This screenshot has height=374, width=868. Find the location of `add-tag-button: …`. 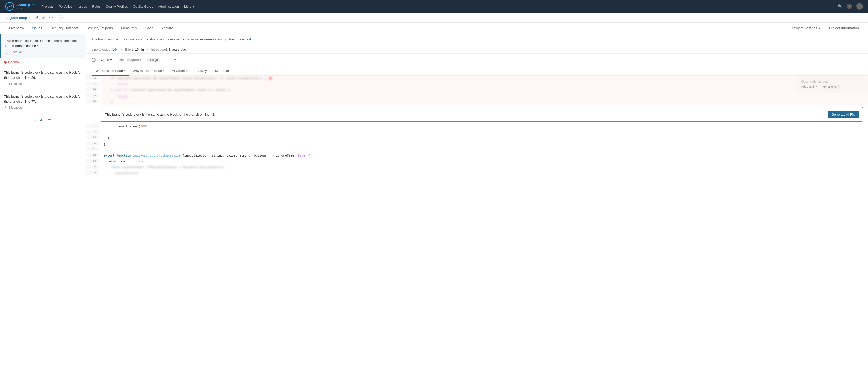

add-tag-button: … is located at coordinates (166, 60).